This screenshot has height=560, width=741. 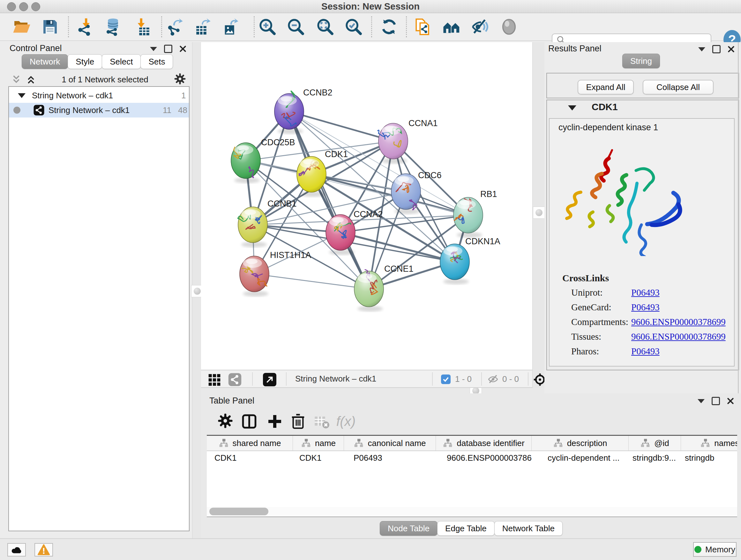 I want to click on horizontal-splitter, so click(x=373, y=391).